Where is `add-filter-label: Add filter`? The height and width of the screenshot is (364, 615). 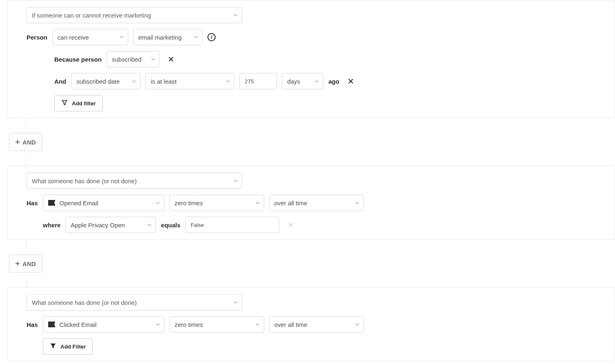
add-filter-label: Add filter is located at coordinates (84, 104).